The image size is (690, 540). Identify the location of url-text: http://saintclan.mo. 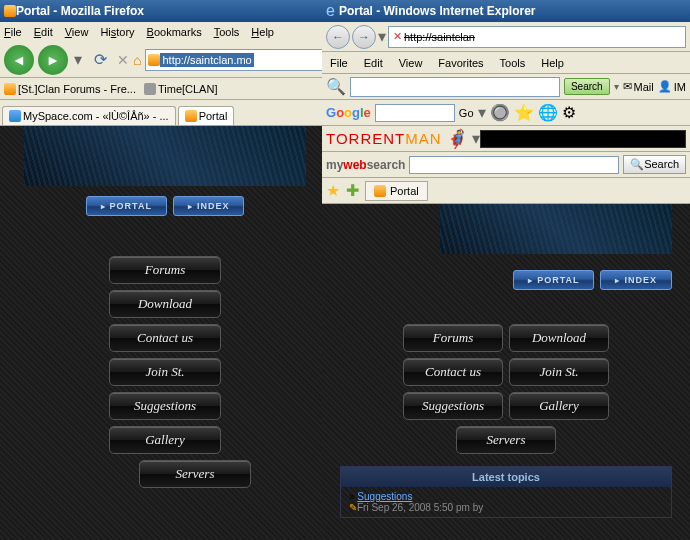
(206, 60).